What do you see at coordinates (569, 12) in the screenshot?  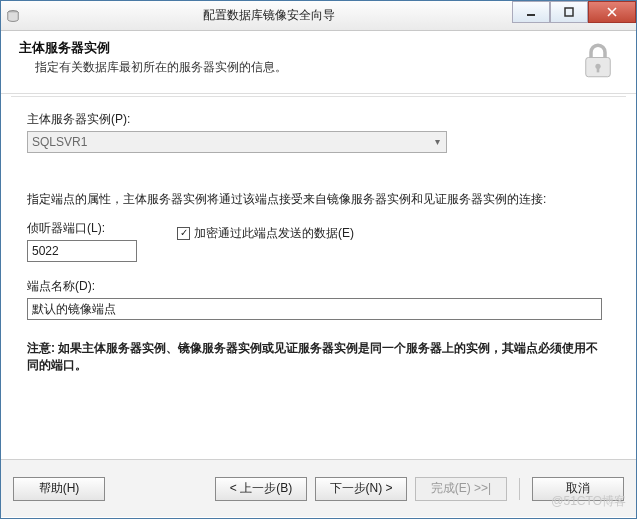 I see `maximize-button` at bounding box center [569, 12].